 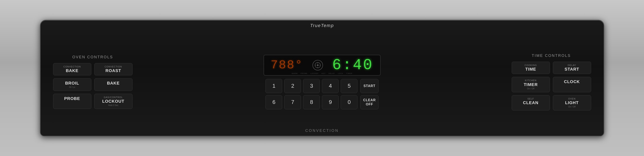 I want to click on clear-off-button: Clear Off, so click(x=369, y=102).